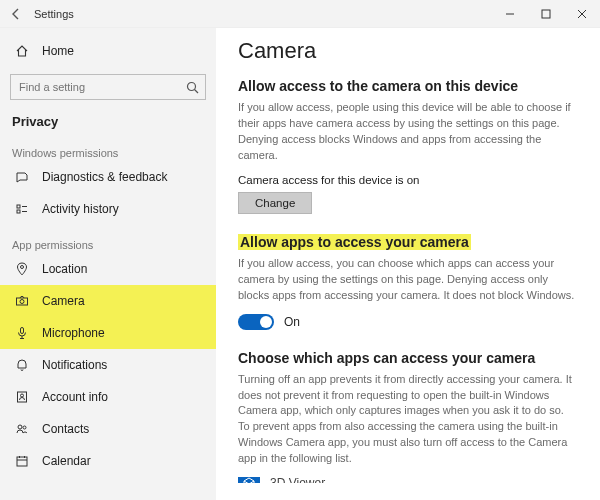  Describe the element at coordinates (354, 242) in the screenshot. I see `highlighted-title: Allow apps to access your camera` at that location.